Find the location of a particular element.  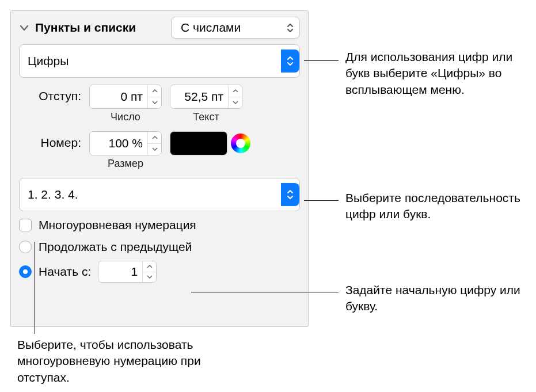

number-indent-group: Число is located at coordinates (126, 104).